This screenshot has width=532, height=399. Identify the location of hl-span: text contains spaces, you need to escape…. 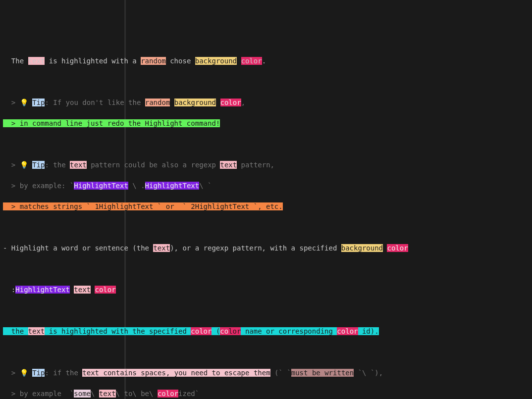
(176, 373).